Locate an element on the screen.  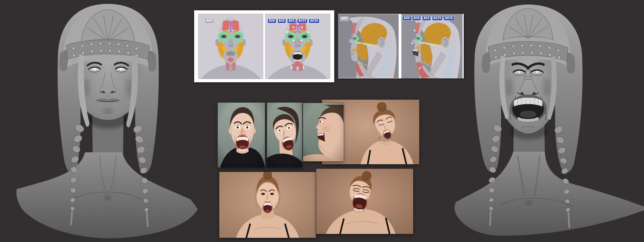
anatomy-front-scream-panel: AU9 AU6 AU4 AU25 AU26 is located at coordinates (298, 46).